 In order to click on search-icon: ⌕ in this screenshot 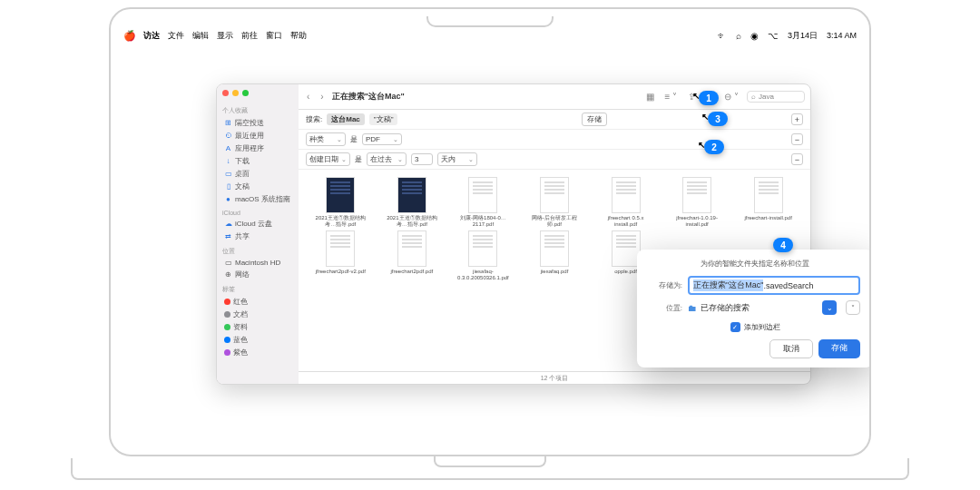, I will do `click(739, 36)`.